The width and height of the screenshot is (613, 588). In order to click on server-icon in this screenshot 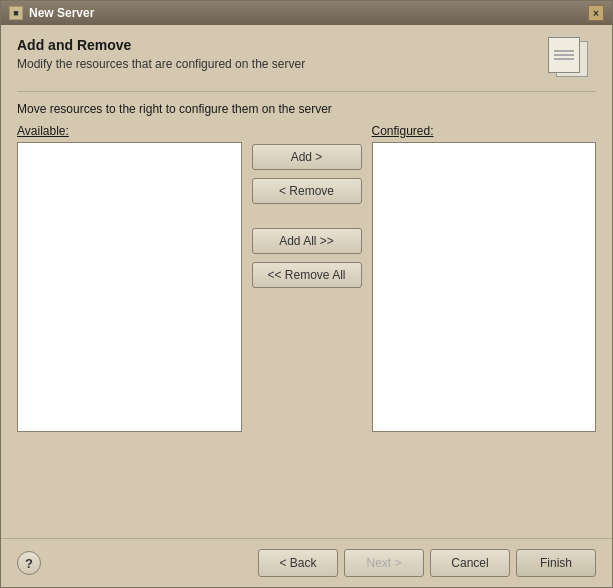, I will do `click(572, 59)`.